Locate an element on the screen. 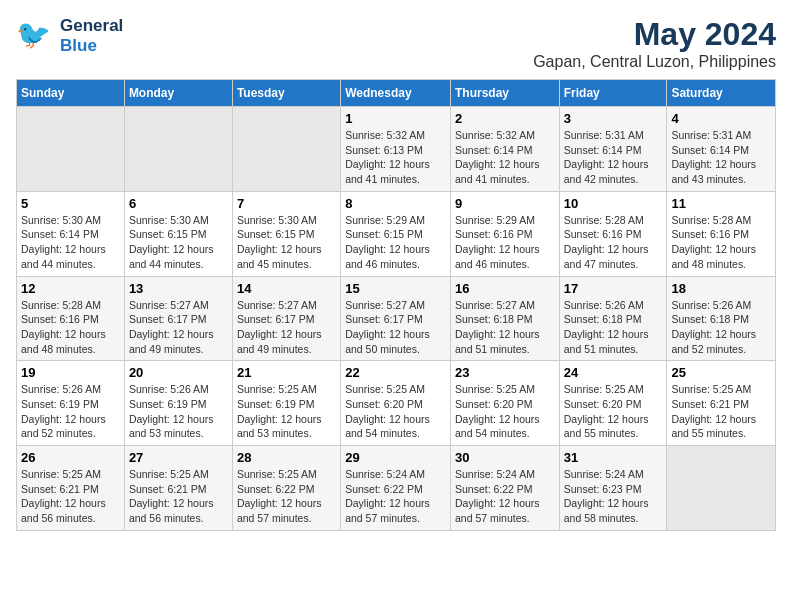  calendar-cell: 27Sunrise: 5:25 AMSunset: 6:21 PMDayligh… is located at coordinates (178, 488).